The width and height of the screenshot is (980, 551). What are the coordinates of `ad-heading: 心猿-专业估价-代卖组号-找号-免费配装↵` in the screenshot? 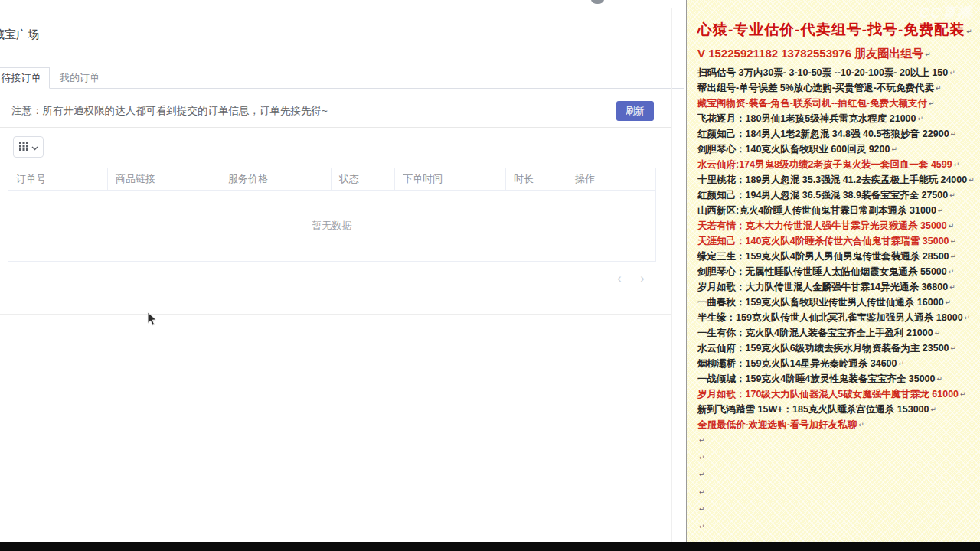 It's located at (838, 31).